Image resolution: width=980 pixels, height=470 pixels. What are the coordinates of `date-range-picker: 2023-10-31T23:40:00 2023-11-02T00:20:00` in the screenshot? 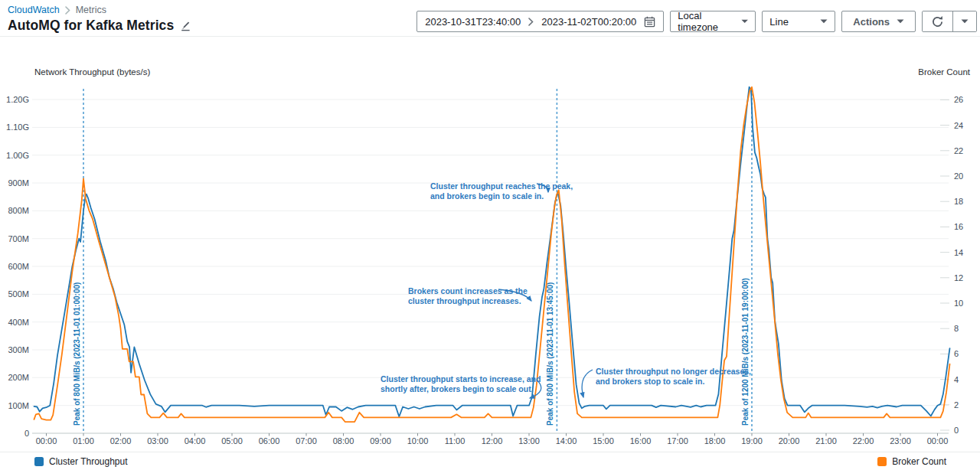 It's located at (541, 21).